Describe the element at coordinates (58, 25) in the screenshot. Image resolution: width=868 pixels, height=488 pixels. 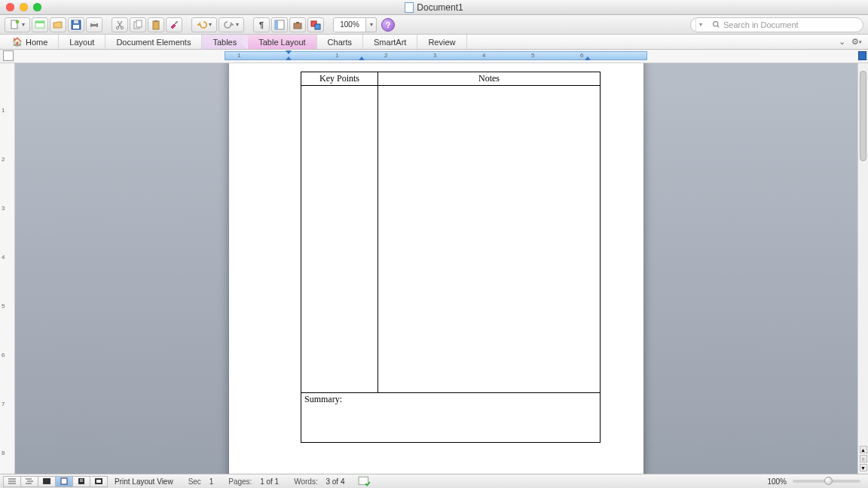
I see `open-button` at that location.